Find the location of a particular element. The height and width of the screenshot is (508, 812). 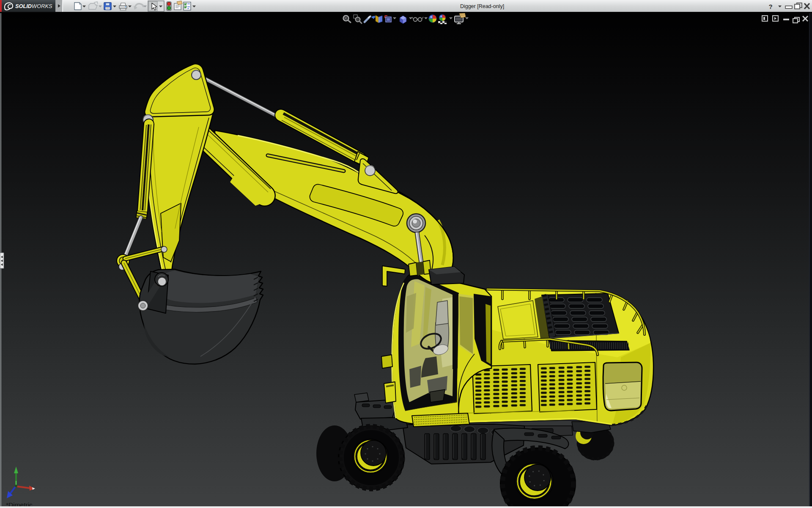

svg-text: Digger [Read-only] is located at coordinates (482, 6).